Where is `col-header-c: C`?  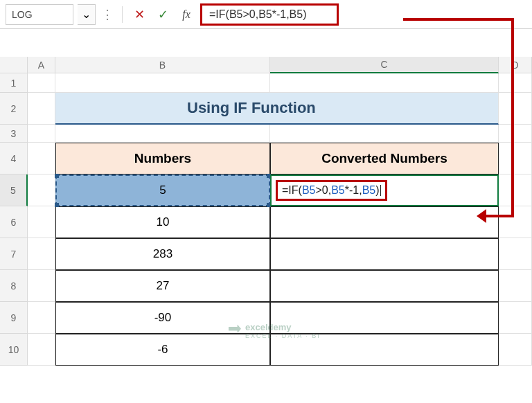
col-header-c: C is located at coordinates (384, 65).